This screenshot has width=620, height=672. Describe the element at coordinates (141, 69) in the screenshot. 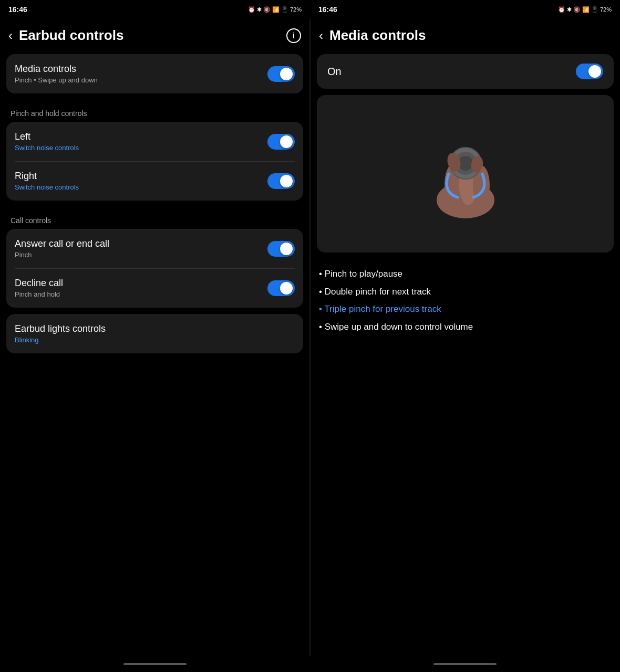

I see `media-controls-title: Media controls` at that location.